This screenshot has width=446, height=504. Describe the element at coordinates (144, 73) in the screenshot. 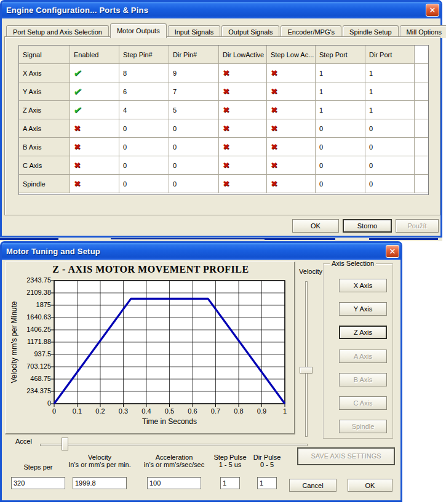

I see `cell-step-pin: 8` at that location.